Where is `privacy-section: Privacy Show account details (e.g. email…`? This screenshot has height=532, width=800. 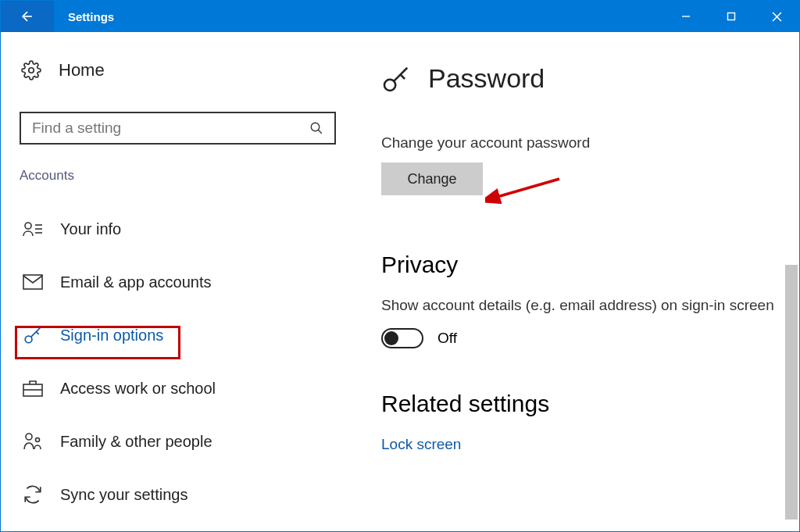
privacy-section: Privacy Show account details (e.g. email… is located at coordinates (578, 300).